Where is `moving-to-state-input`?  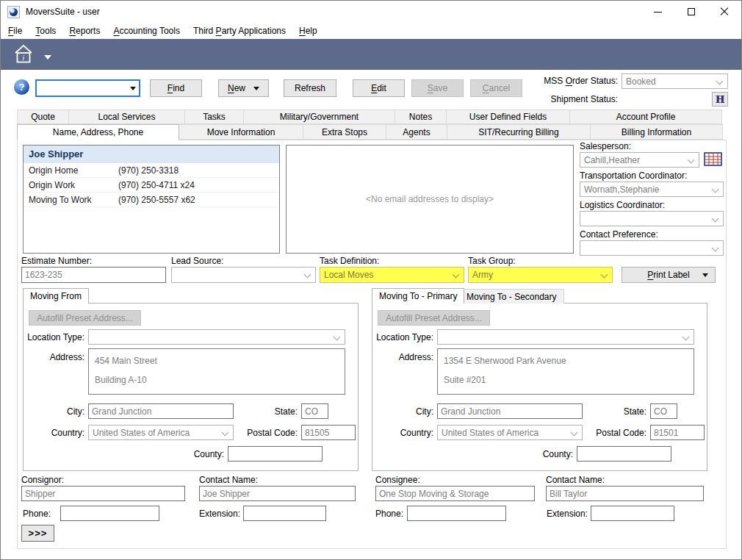 moving-to-state-input is located at coordinates (664, 412).